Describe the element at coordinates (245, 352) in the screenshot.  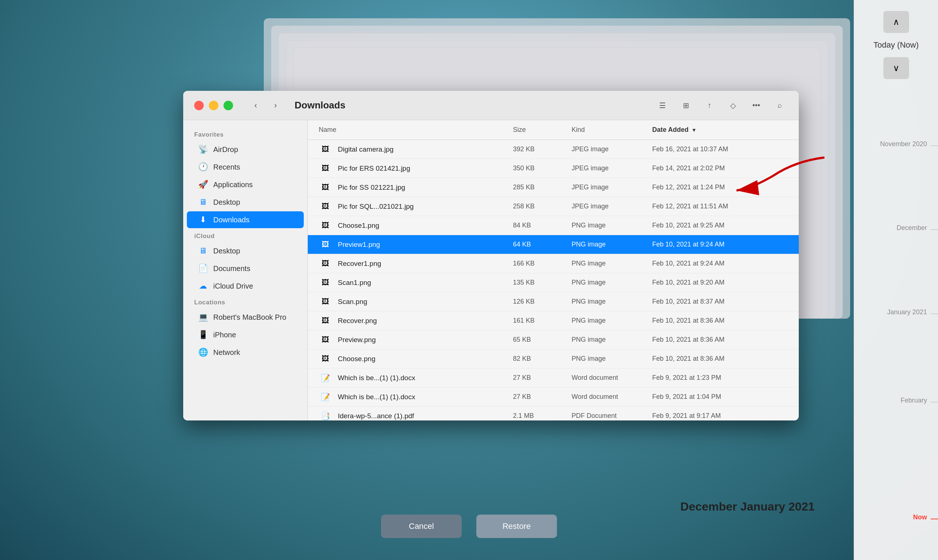
I see `sidebar-item-network: 🌐 Network` at that location.